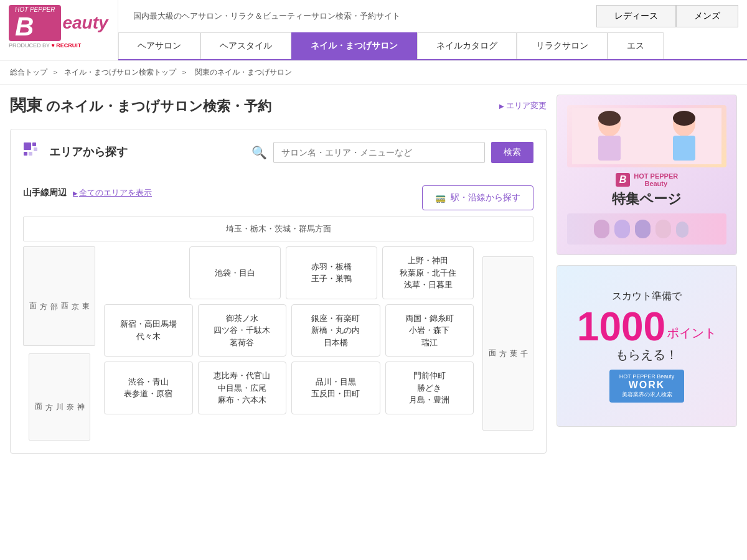 The height and width of the screenshot is (560, 747). Describe the element at coordinates (246, 46) in the screenshot. I see `nav-tab-hair-style: ヘアスタイル` at that location.